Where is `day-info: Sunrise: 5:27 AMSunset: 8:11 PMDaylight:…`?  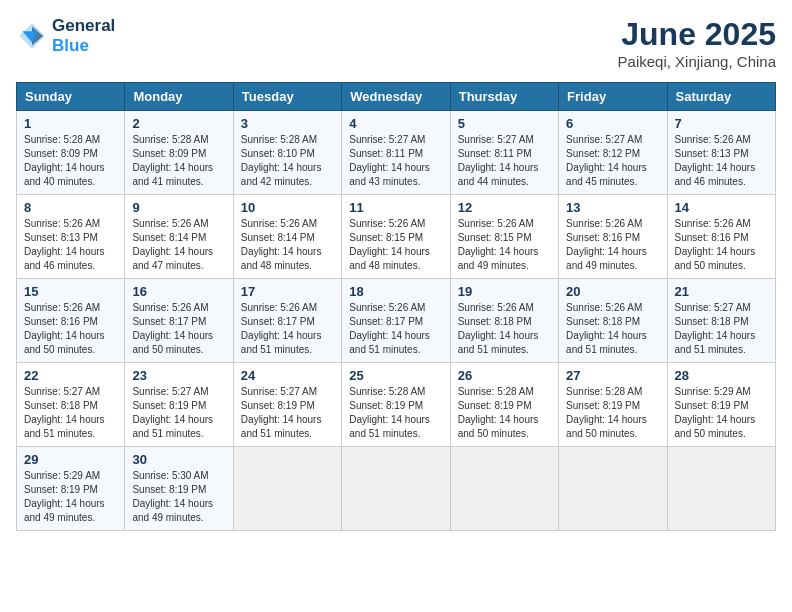
day-info: Sunrise: 5:27 AMSunset: 8:11 PMDaylight:… is located at coordinates (504, 161).